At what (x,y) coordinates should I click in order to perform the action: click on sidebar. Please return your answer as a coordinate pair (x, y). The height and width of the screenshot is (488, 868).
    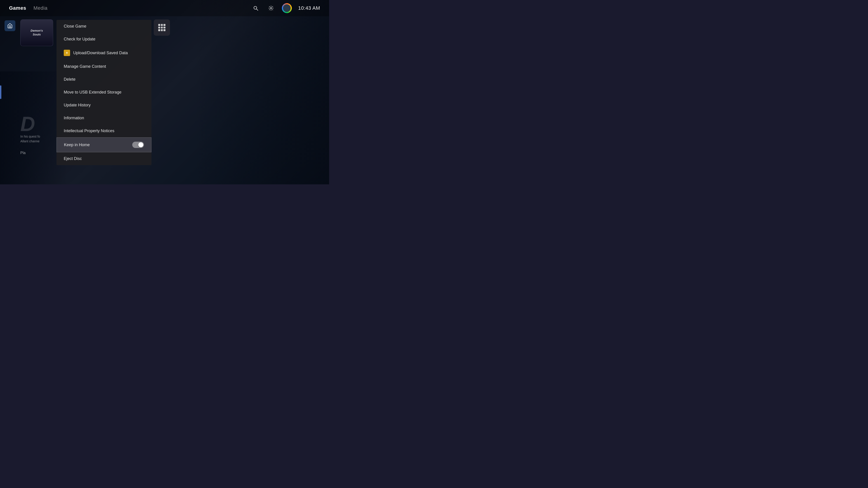
    Looking at the image, I should click on (10, 26).